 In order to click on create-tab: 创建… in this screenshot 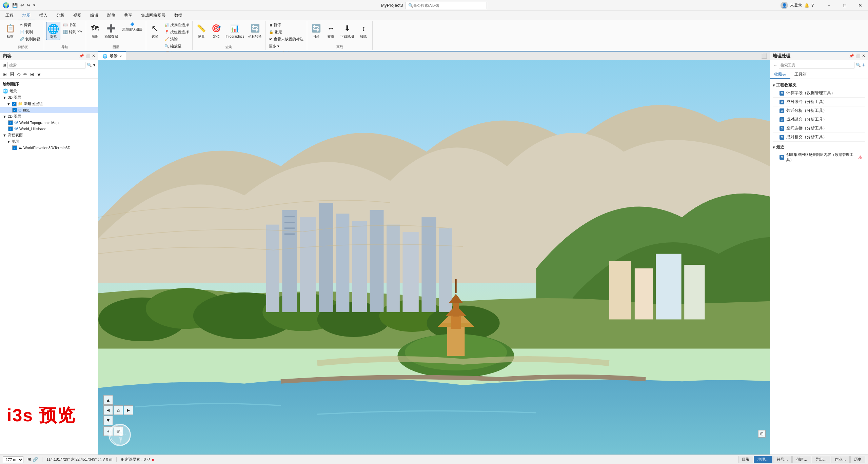, I will do `click(802, 460)`.